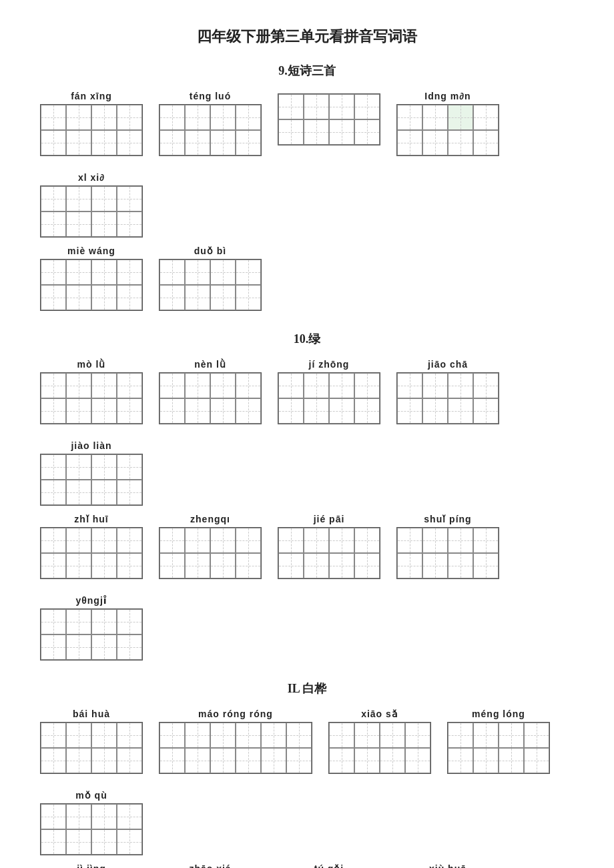 The height and width of the screenshot is (868, 614). I want to click on word-row: bái huàmáo róng róngxiāo sǎméng lóngmǒ q…, so click(307, 782).